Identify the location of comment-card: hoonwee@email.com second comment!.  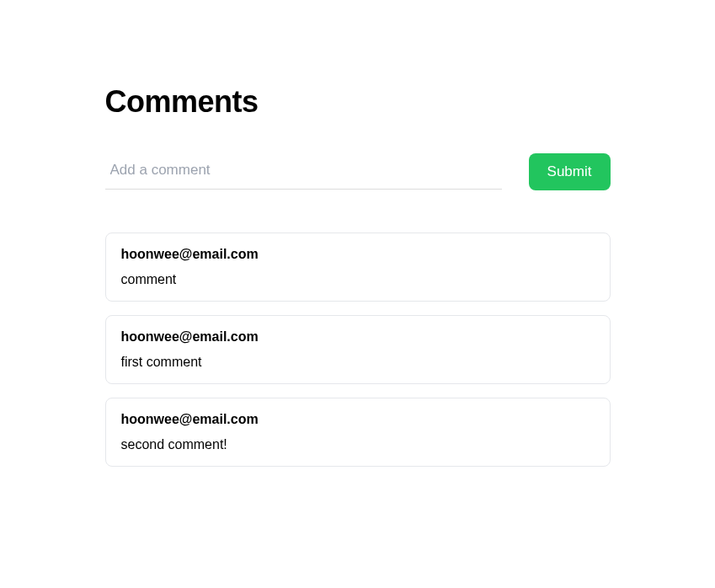
(358, 432).